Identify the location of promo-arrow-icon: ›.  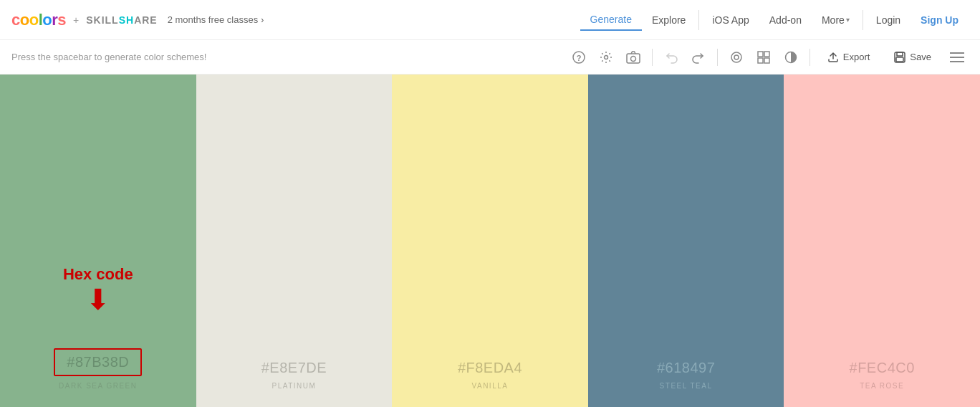
(262, 20).